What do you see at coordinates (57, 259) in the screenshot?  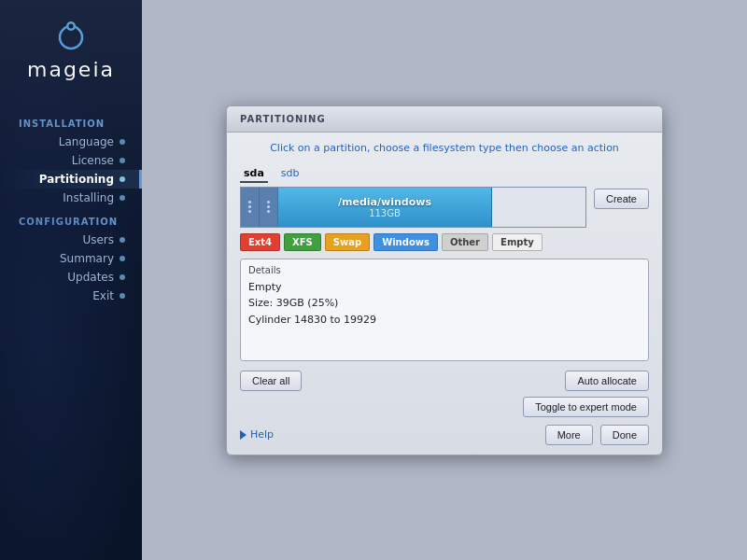 I see `sidebar-item-label: Summary` at bounding box center [57, 259].